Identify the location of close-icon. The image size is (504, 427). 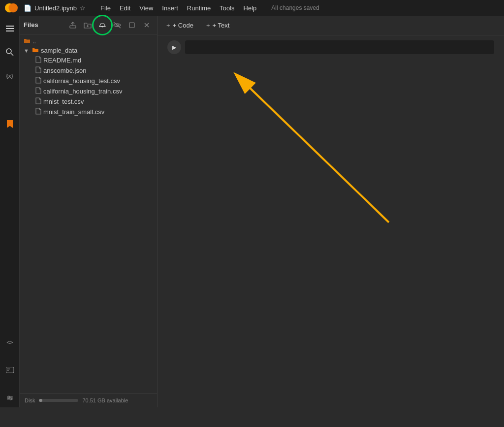
(132, 25).